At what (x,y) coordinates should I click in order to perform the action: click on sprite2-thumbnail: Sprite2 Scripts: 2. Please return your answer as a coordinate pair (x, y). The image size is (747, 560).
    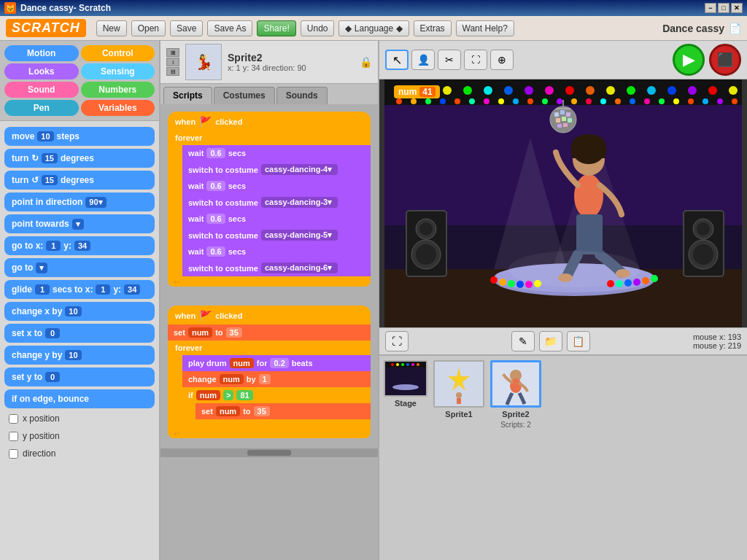
    Looking at the image, I should click on (516, 394).